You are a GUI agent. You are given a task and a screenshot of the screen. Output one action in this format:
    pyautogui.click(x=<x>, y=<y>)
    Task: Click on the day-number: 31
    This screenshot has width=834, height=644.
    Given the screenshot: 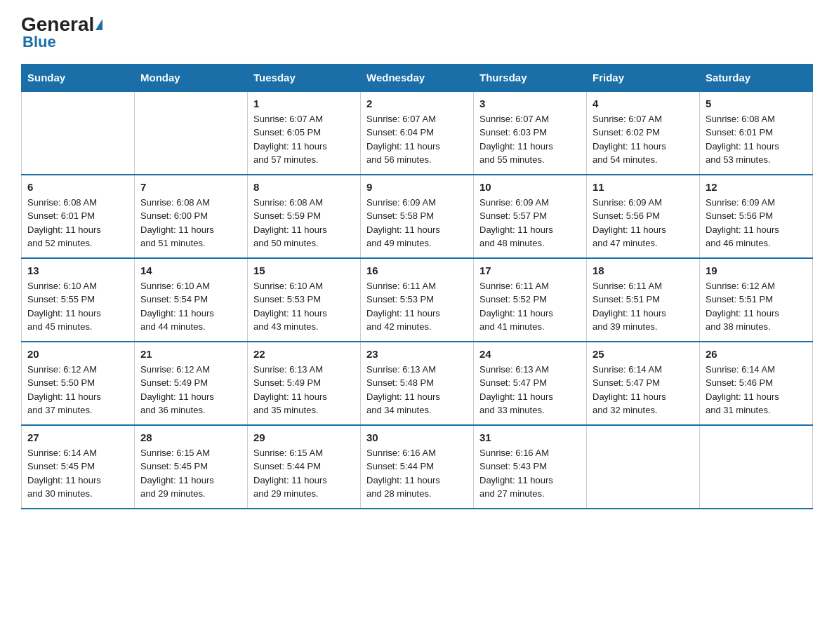 What is the action you would take?
    pyautogui.click(x=530, y=438)
    